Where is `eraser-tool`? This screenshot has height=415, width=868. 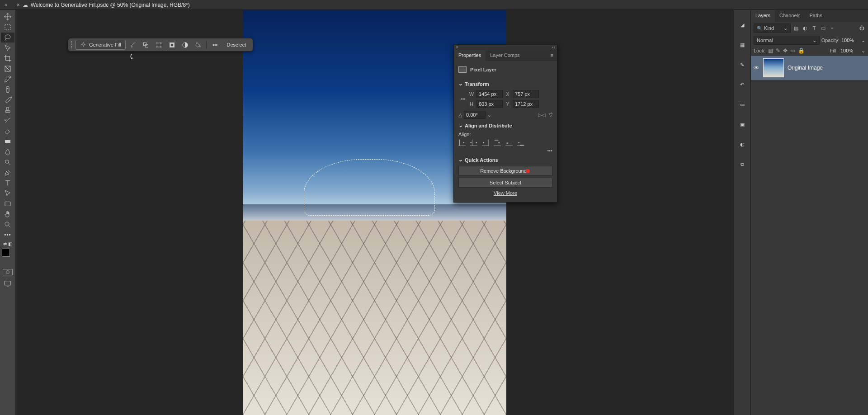
eraser-tool is located at coordinates (8, 131).